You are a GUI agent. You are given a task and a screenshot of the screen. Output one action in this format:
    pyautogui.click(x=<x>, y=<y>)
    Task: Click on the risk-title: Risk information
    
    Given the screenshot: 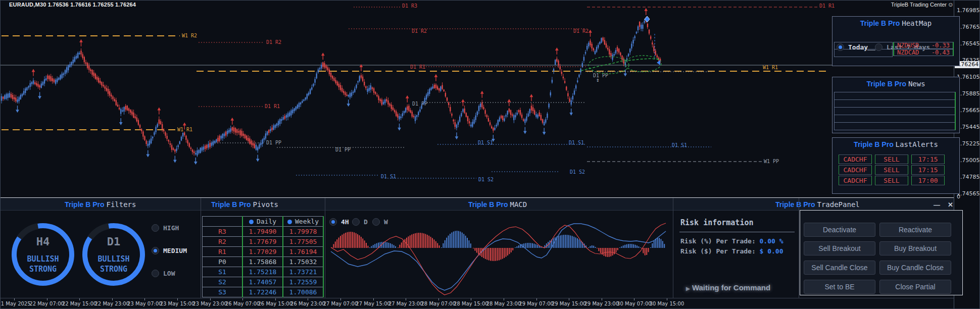 What is the action you would take?
    pyautogui.click(x=717, y=223)
    